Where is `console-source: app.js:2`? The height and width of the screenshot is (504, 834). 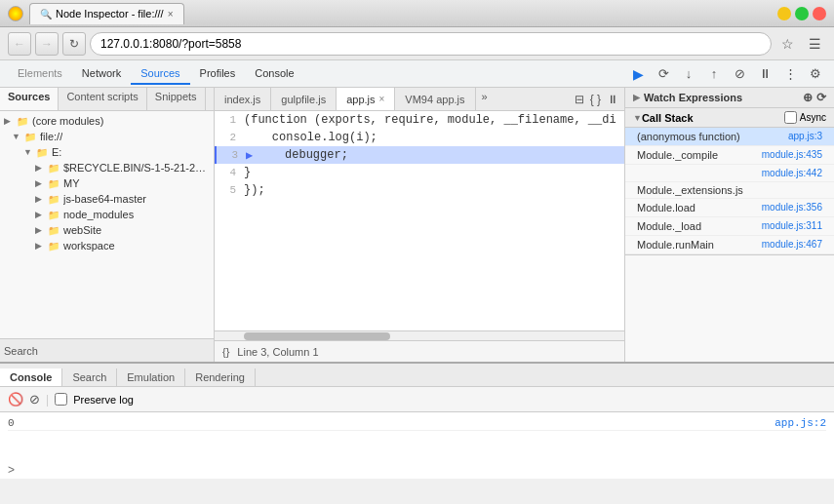 console-source: app.js:2 is located at coordinates (800, 423).